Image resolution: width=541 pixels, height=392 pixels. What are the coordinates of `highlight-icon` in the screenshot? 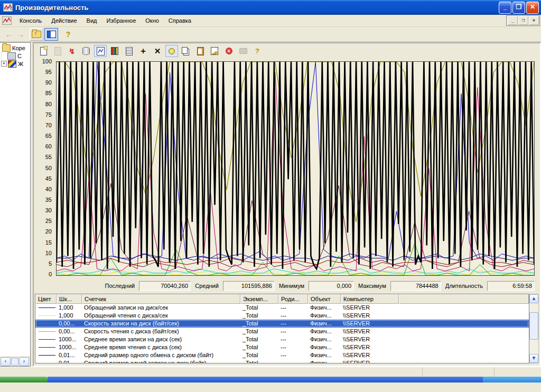 It's located at (172, 51).